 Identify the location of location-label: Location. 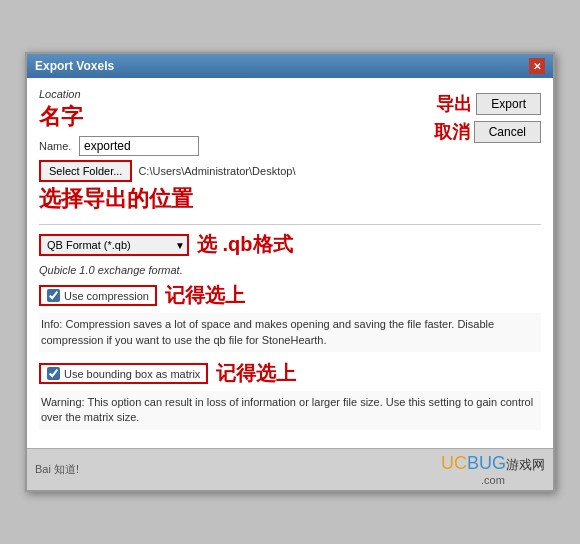
(236, 94).